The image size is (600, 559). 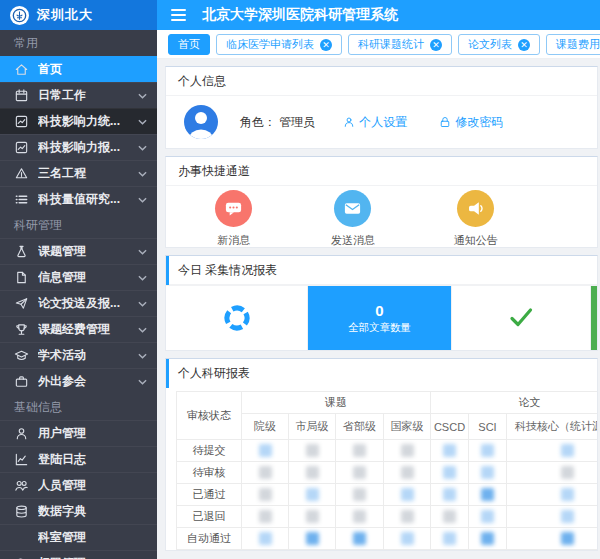 I want to click on sidebar-item-conference: 外出参会, so click(x=78, y=381).